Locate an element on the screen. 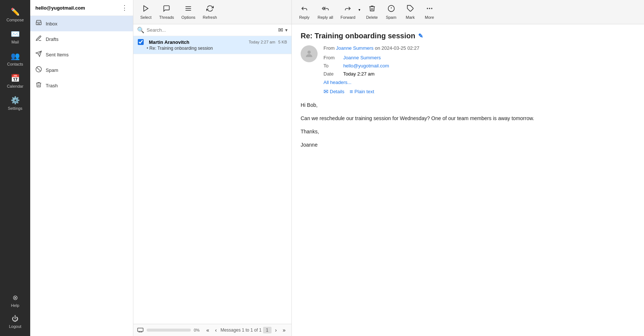 The height and width of the screenshot is (336, 644). spam-button: Spam is located at coordinates (391, 12).